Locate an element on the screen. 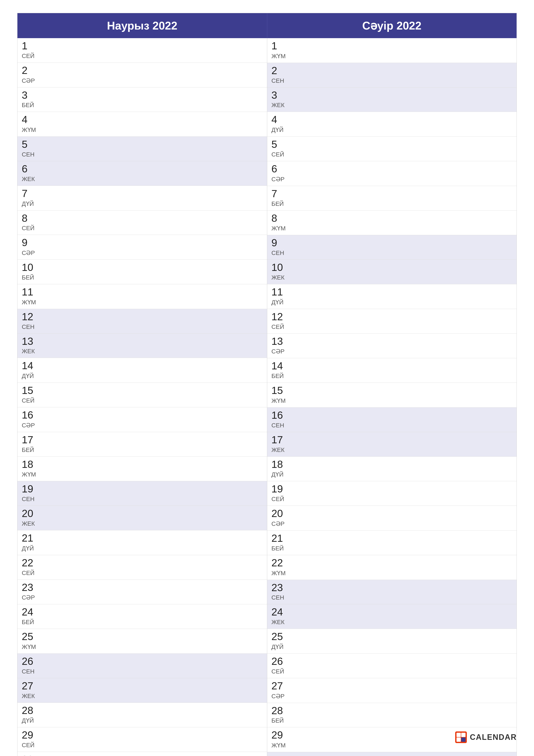 The image size is (534, 756). day-info: 4ЖҮМ is located at coordinates (29, 124).